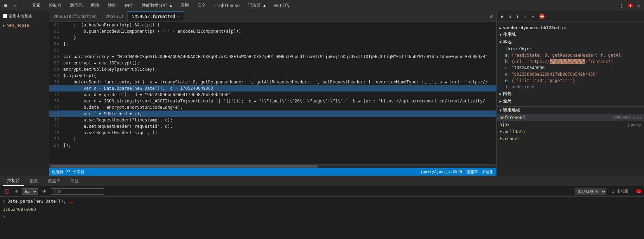 The width and height of the screenshot is (644, 239). Describe the element at coordinates (491, 17) in the screenshot. I see `expand-editor-icon: ⤢` at that location.